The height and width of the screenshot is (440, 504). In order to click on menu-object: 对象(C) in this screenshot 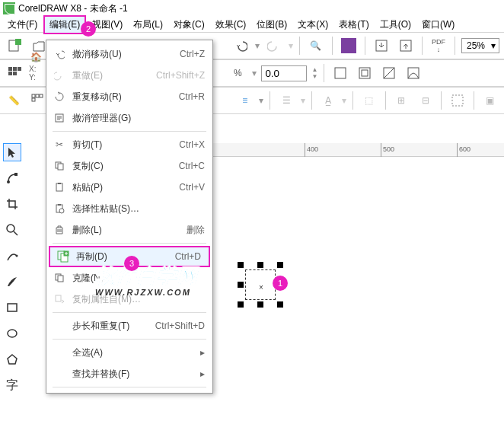, I will do `click(189, 24)`.